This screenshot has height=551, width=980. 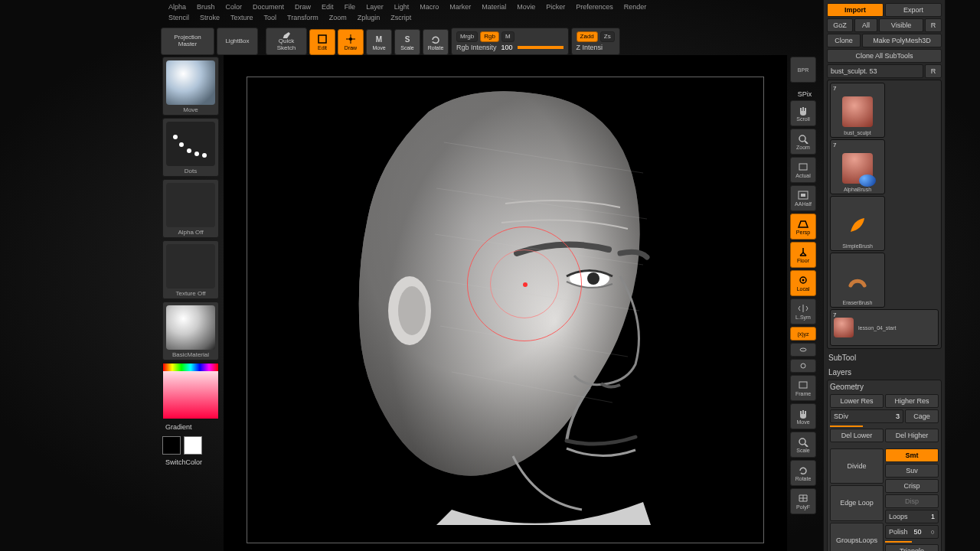 I want to click on menu-movie: Movie, so click(x=526, y=7).